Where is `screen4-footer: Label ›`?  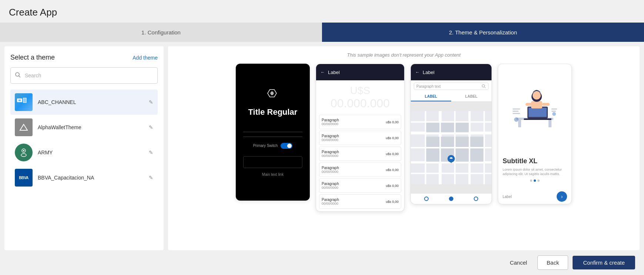 screen4-footer: Label › is located at coordinates (535, 197).